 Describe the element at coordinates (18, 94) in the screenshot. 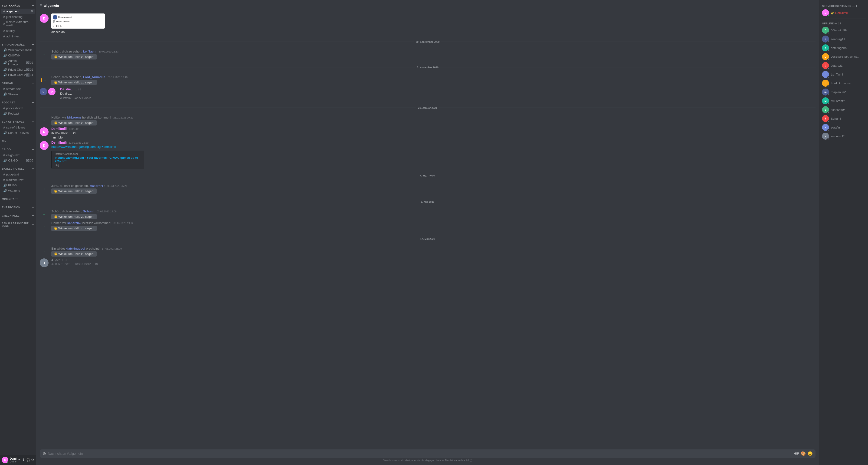

I see `voice-stream: 🔊 Stream` at that location.